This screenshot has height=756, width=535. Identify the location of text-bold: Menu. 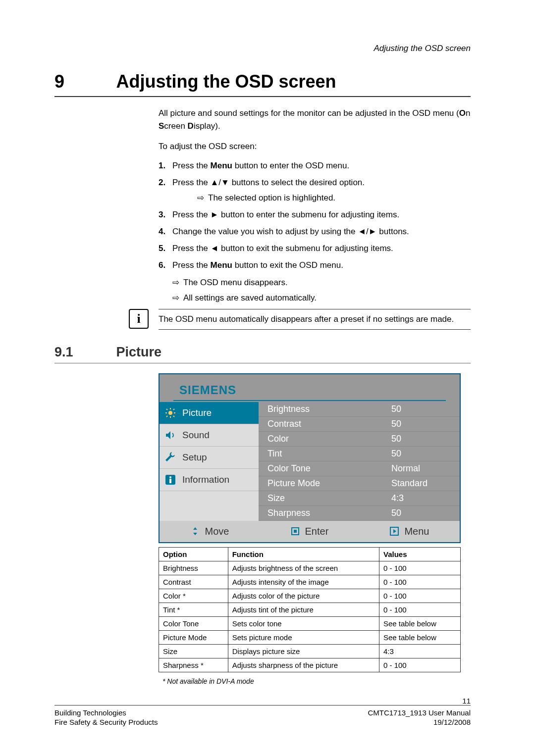
(221, 165).